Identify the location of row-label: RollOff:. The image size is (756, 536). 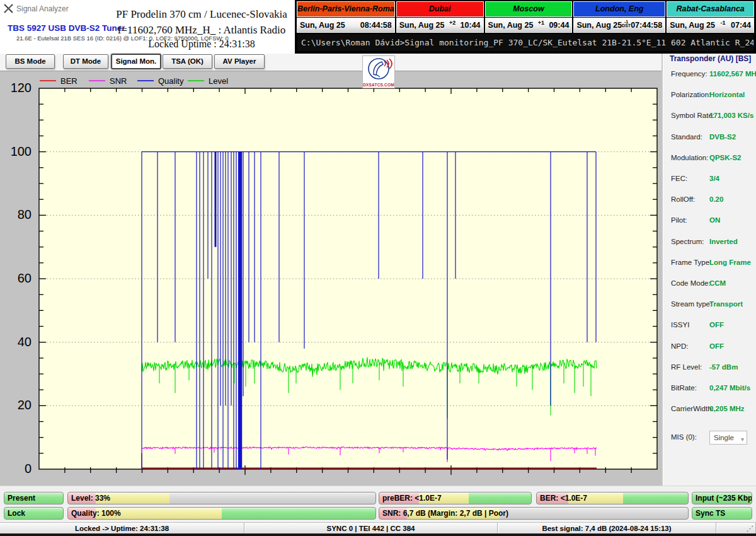
(683, 199).